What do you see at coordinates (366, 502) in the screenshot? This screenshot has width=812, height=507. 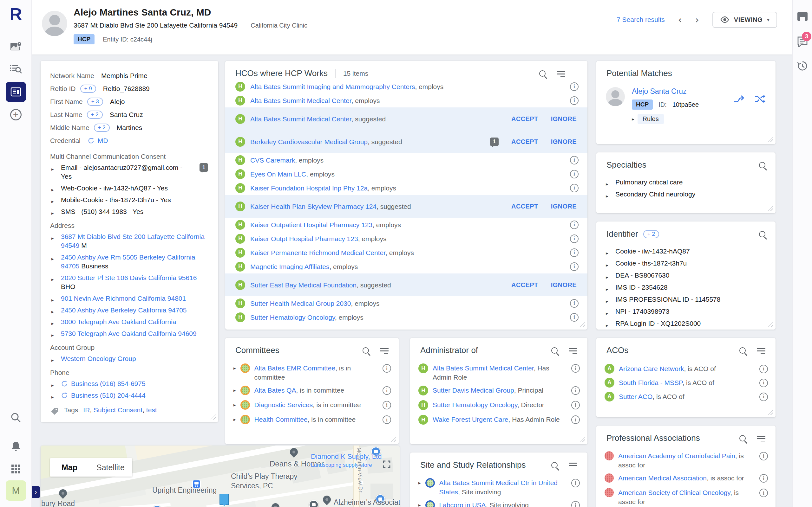 I see `map-poi-label: Alzheimer's Association` at bounding box center [366, 502].